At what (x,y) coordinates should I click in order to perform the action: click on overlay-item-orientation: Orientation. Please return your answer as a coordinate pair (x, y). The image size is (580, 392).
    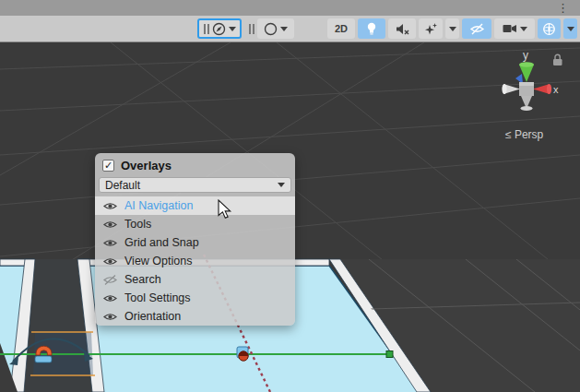
    Looking at the image, I should click on (195, 316).